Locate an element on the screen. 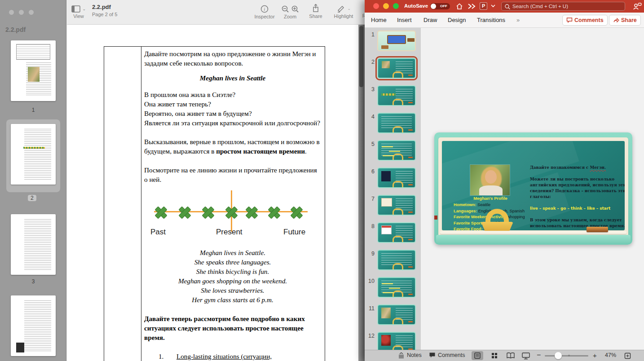 This screenshot has width=644, height=361. pdf-paragraph: Посмотрите на ее линию жизни и прочитайт… is located at coordinates (233, 175).